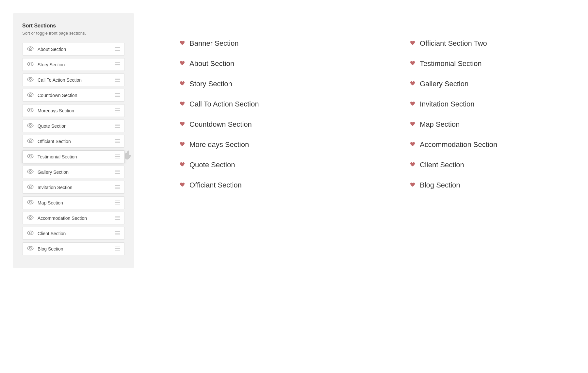  What do you see at coordinates (74, 126) in the screenshot?
I see `section-list-item-quote: Quote Section` at bounding box center [74, 126].